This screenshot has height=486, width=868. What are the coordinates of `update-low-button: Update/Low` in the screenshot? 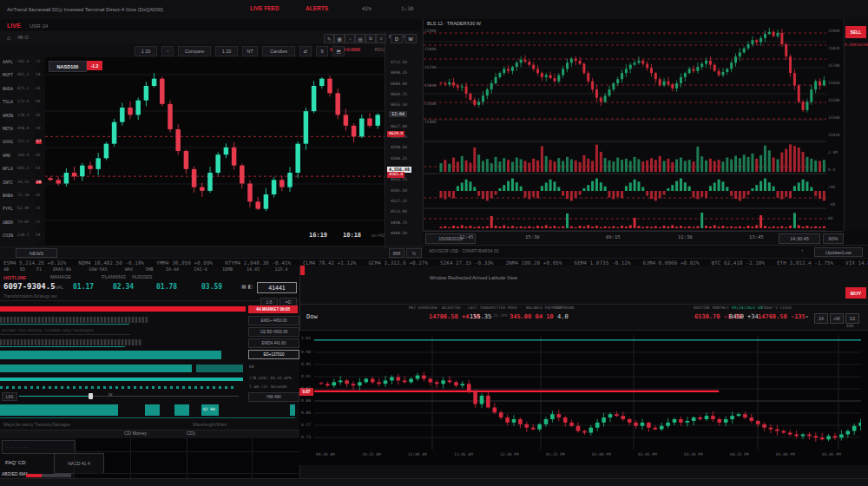 It's located at (838, 252).